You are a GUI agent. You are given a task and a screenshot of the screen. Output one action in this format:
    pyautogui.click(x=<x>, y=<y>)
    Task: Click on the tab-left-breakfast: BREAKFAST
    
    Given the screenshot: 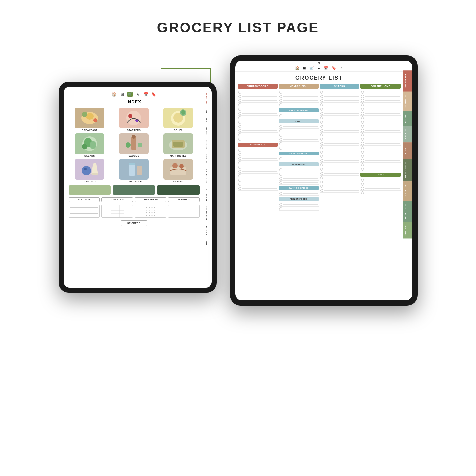 What is the action you would take?
    pyautogui.click(x=208, y=98)
    